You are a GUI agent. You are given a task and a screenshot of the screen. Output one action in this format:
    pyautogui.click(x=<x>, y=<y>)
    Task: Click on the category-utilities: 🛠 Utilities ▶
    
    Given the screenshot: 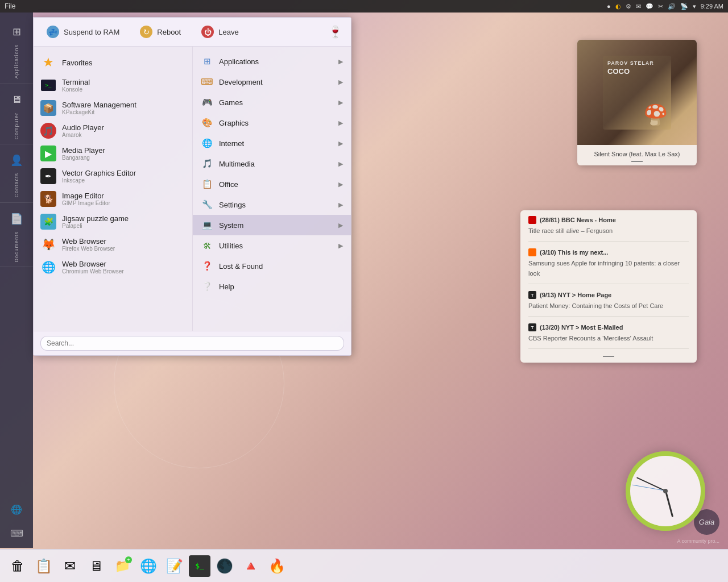 What is the action you would take?
    pyautogui.click(x=272, y=246)
    